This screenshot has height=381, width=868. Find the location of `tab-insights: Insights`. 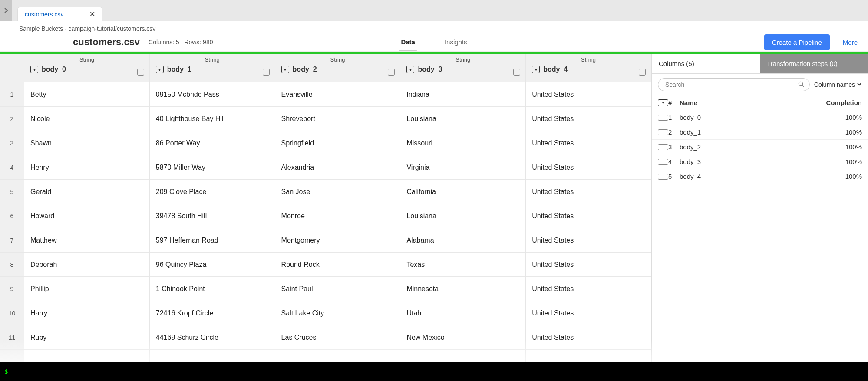

tab-insights: Insights is located at coordinates (456, 43).